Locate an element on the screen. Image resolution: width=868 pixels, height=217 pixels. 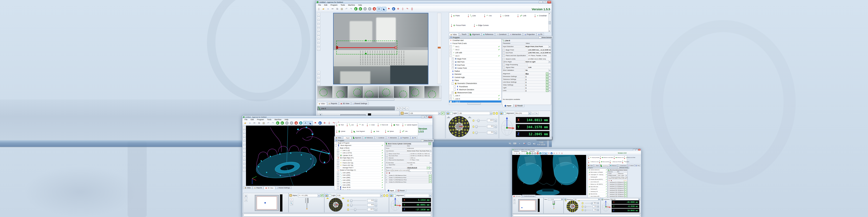
slider-spinner: ▲▼ is located at coordinates (598, 207).